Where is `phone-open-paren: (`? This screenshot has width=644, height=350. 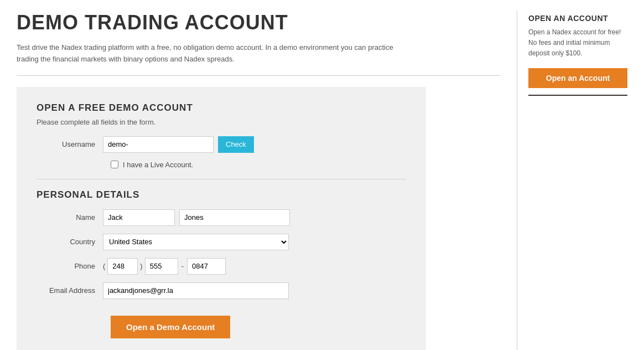 phone-open-paren: ( is located at coordinates (104, 266).